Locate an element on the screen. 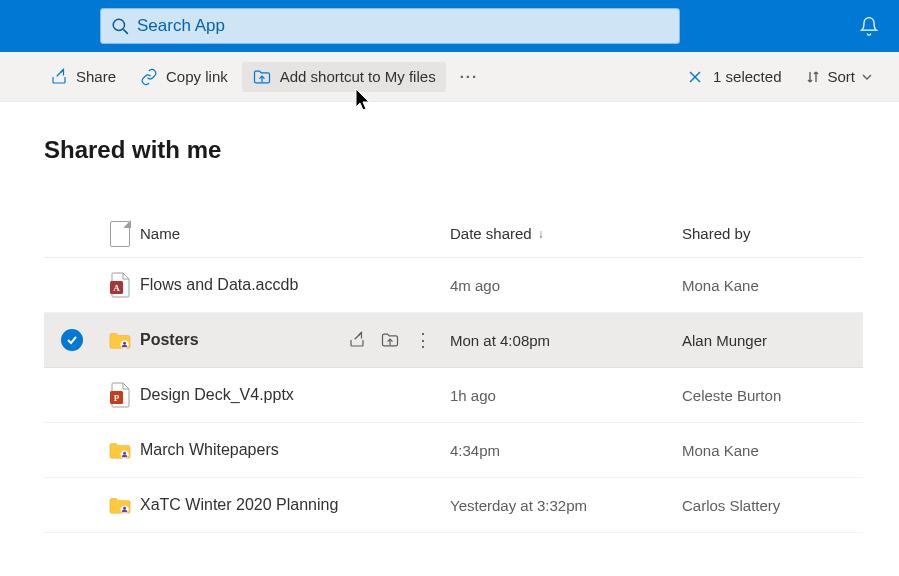 This screenshot has height=576, width=899. file-type-icon: P is located at coordinates (120, 395).